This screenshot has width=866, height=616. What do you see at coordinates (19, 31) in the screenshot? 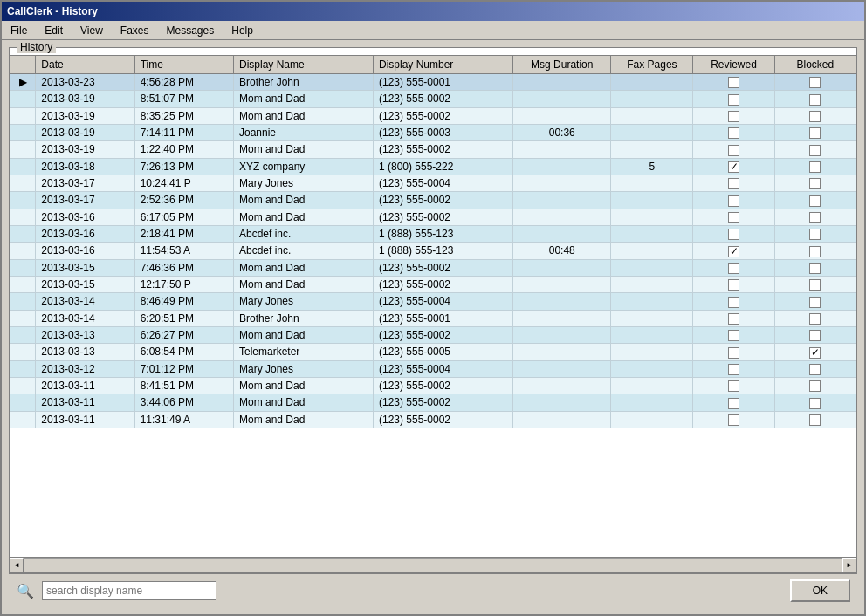
I see `menu-file: File` at bounding box center [19, 31].